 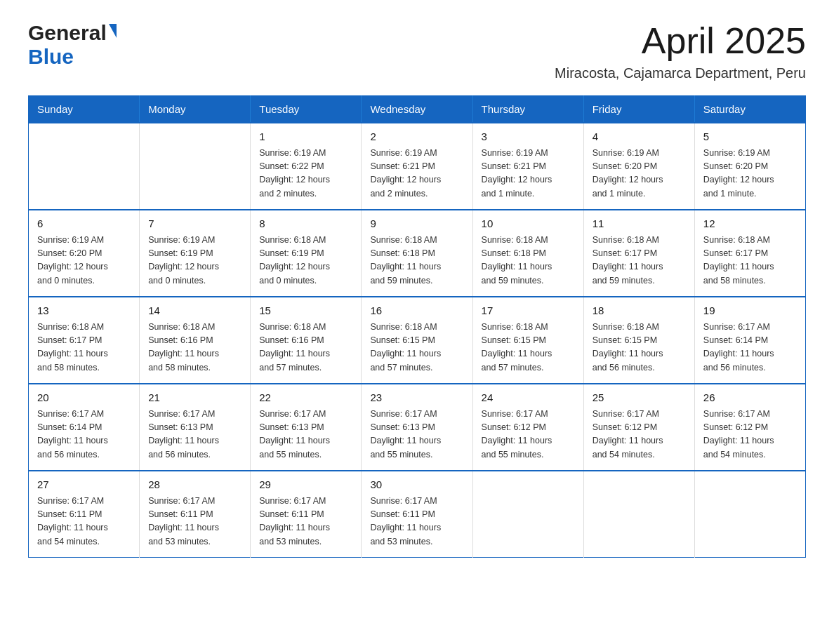 What do you see at coordinates (195, 224) in the screenshot?
I see `day-number: 7` at bounding box center [195, 224].